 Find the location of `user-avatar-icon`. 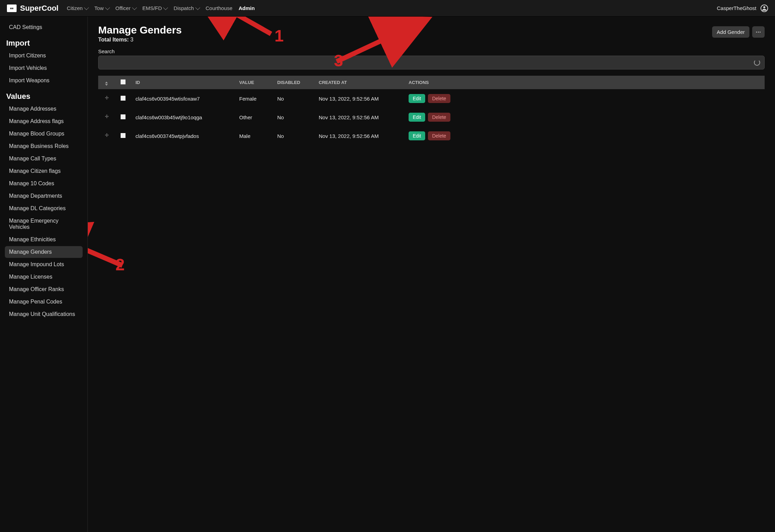

user-avatar-icon is located at coordinates (764, 8).